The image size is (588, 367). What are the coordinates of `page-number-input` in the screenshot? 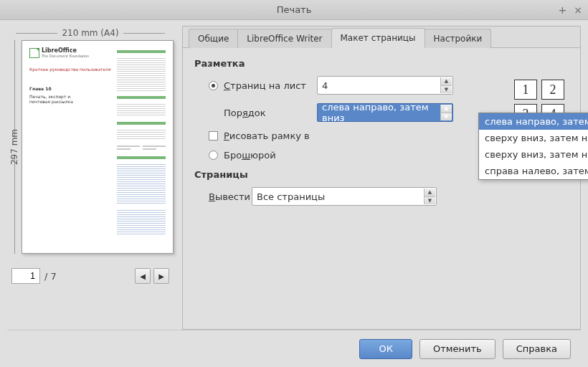 It's located at (26, 276).